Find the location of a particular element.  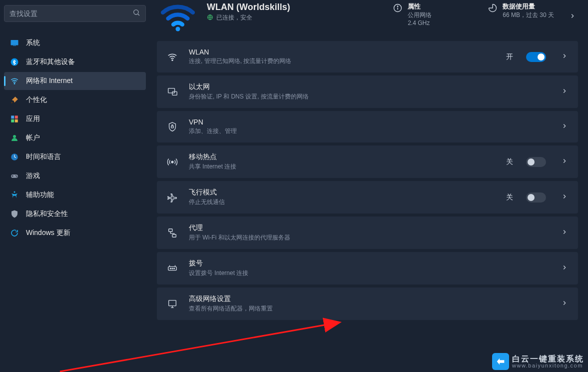

nav-label: 网络和 Internet is located at coordinates (49, 81).